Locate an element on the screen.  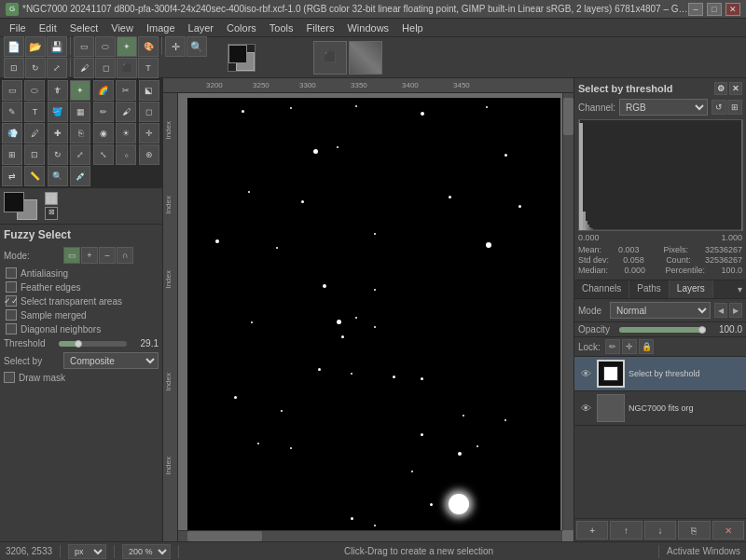
brush-preview is located at coordinates (366, 58).